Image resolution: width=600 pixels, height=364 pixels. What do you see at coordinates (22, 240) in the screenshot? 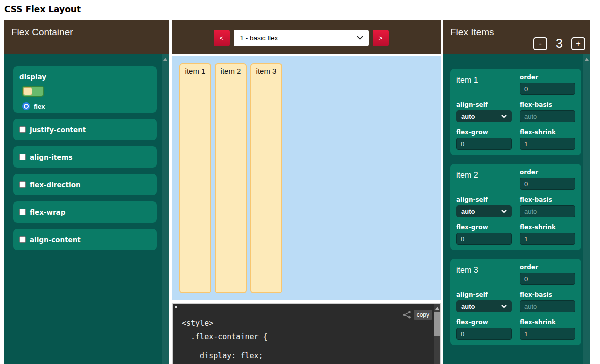
I see `align-content-checkbox` at bounding box center [22, 240].